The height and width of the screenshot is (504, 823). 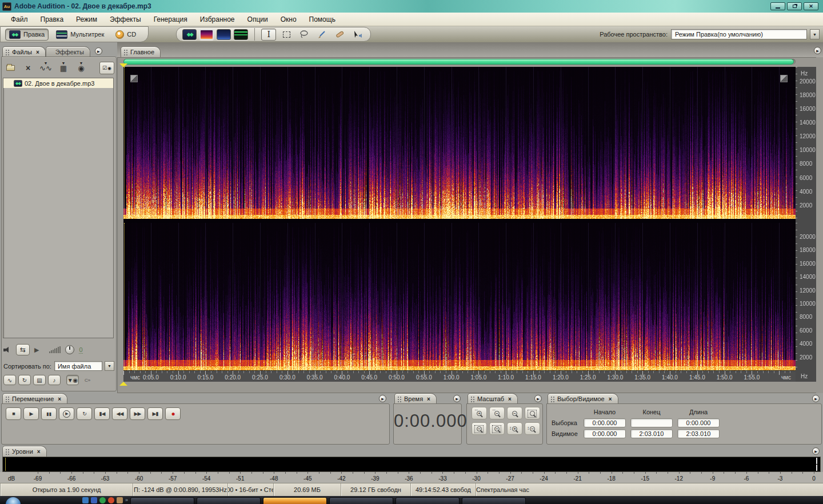 I want to click on sort-dropdown: Имя файла, so click(x=78, y=366).